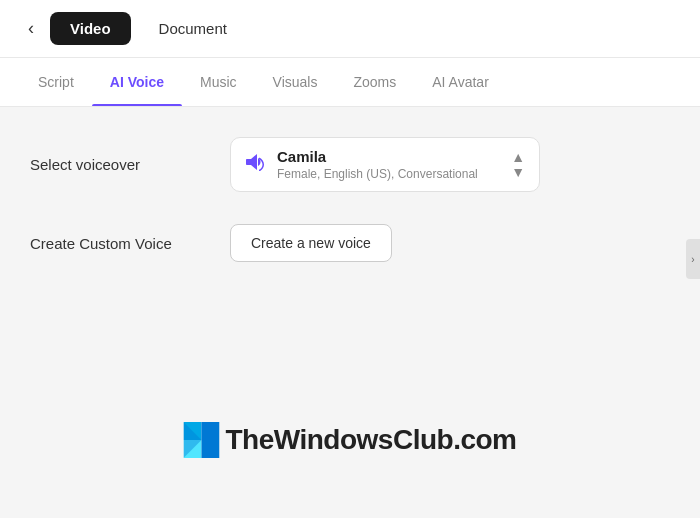  Describe the element at coordinates (31, 28) in the screenshot. I see `back-button: ‹` at that location.